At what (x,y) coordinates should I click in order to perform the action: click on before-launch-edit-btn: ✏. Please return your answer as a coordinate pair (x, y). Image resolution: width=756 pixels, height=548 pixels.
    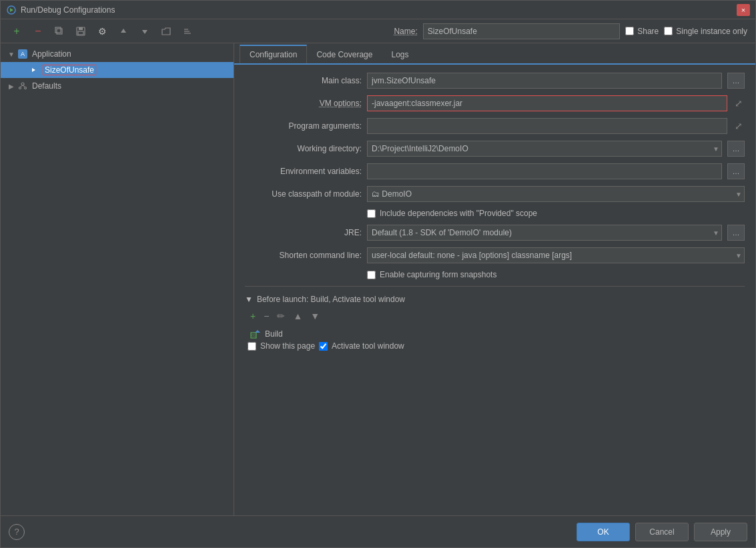
    Looking at the image, I should click on (281, 316).